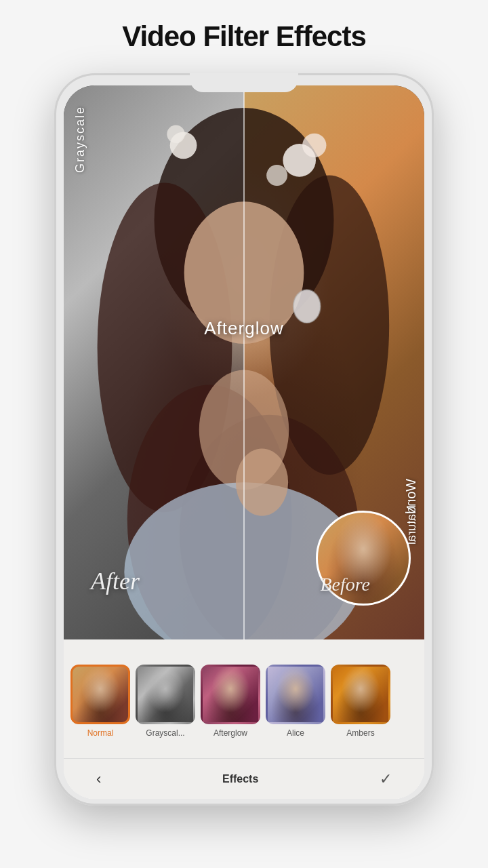 Image resolution: width=488 pixels, height=868 pixels. Describe the element at coordinates (80, 140) in the screenshot. I see `grayscale-label: Grayscale` at that location.